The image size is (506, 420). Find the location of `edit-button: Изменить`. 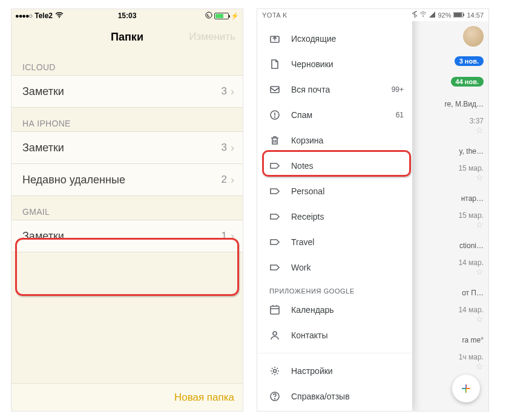

edit-button: Изменить is located at coordinates (212, 37).